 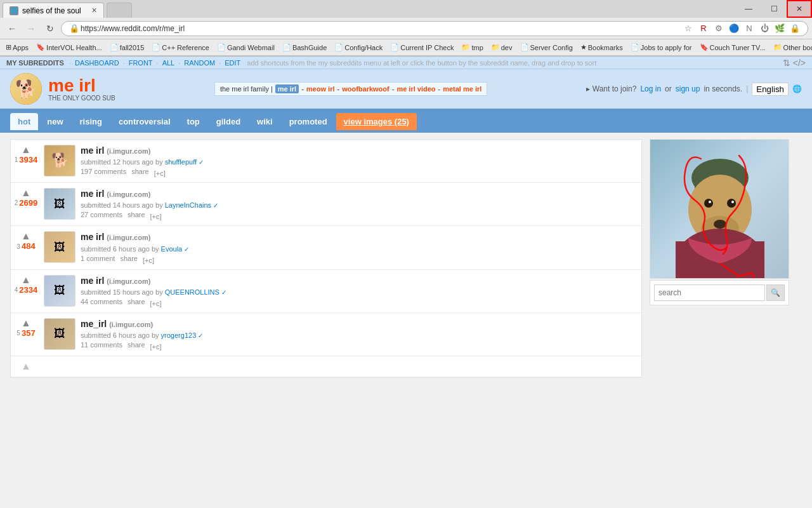 What do you see at coordinates (358, 47) in the screenshot?
I see `bookmark-config: 📄 Config/Hack` at bounding box center [358, 47].